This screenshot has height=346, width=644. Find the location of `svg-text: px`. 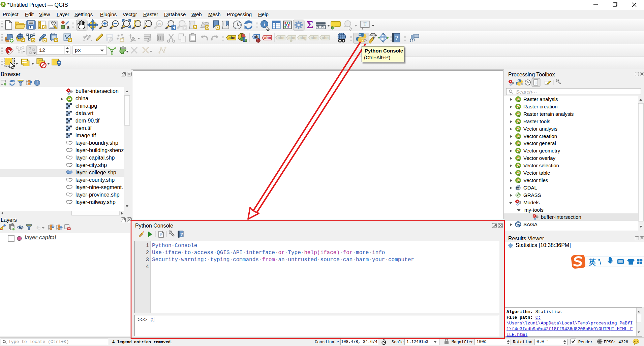

svg-text: px is located at coordinates (78, 50).